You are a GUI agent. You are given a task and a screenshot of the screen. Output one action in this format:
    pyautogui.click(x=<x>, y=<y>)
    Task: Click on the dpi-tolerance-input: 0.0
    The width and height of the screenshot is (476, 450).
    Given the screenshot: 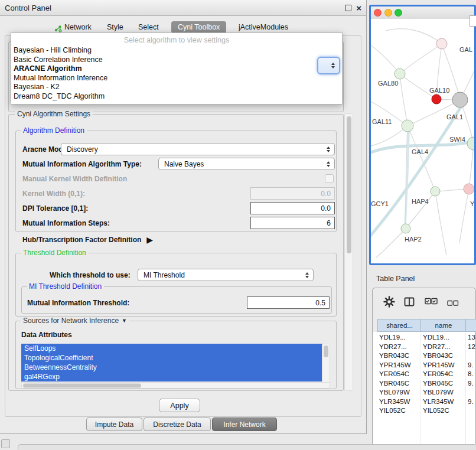 What is the action you would take?
    pyautogui.click(x=293, y=208)
    